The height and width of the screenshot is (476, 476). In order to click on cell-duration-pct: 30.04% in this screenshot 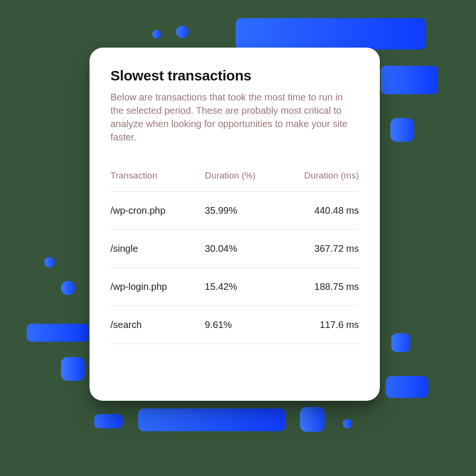, I will do `click(242, 249)`.